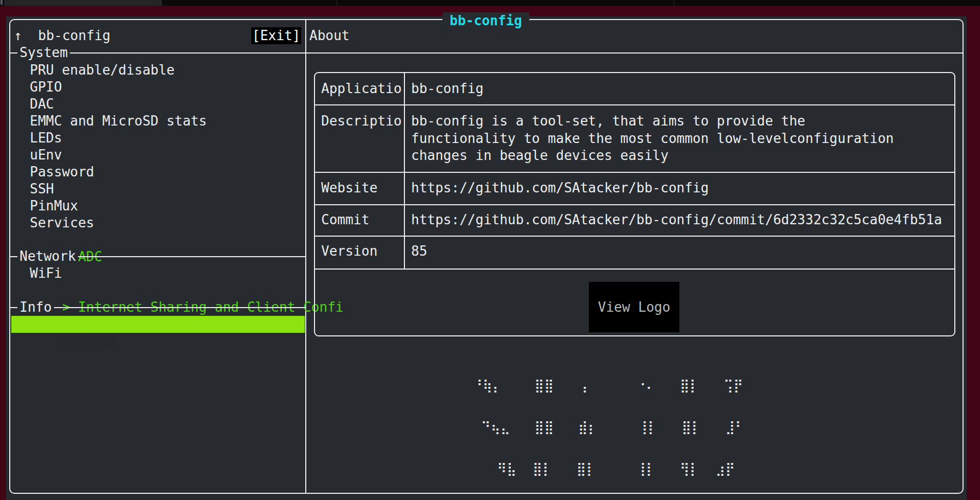 Image resolution: width=980 pixels, height=500 pixels. What do you see at coordinates (102, 70) in the screenshot?
I see `sidebar-item-pru: PRU enable/disable` at bounding box center [102, 70].